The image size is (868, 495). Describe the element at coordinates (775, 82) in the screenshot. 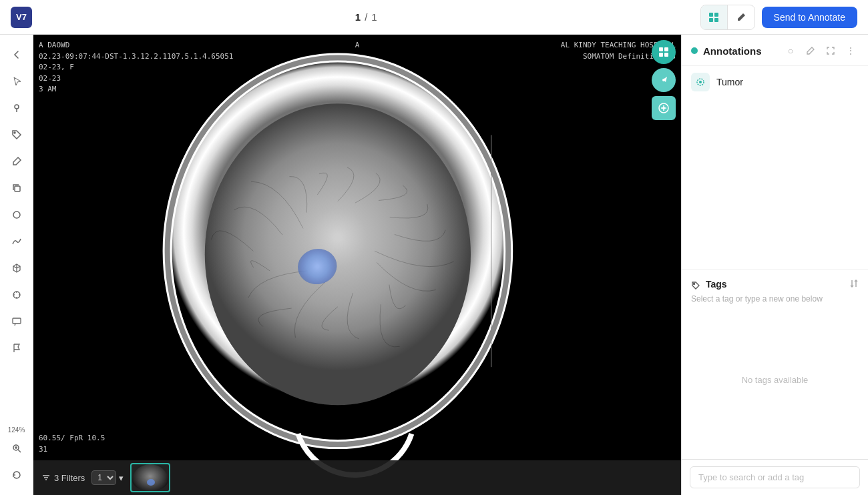

I see `annotation-tumor-item: Tumor` at that location.